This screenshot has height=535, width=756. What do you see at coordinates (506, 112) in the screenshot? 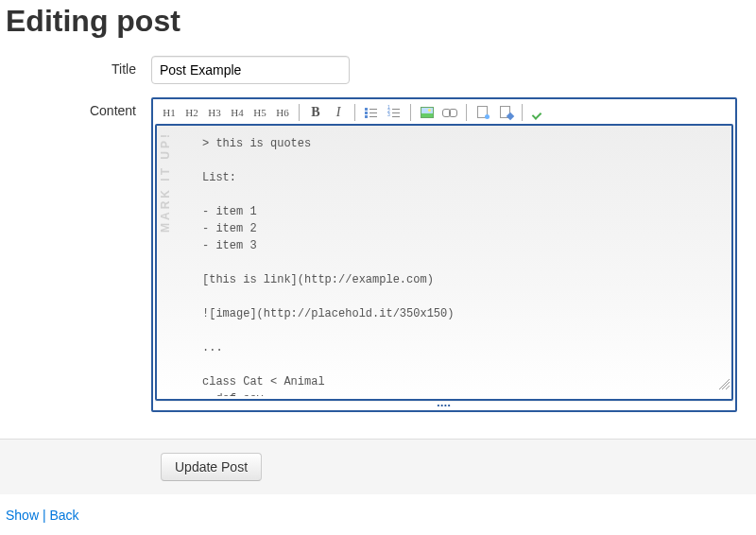
I see `code-icon` at bounding box center [506, 112].